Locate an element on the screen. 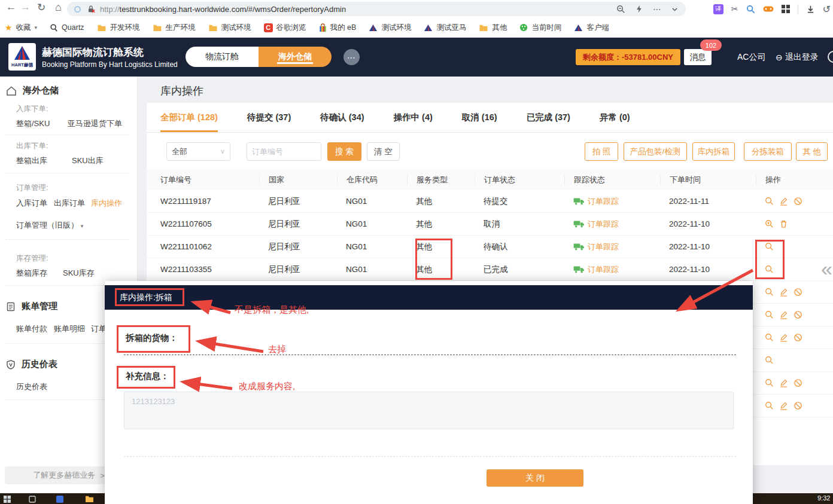  insecure-lock-icon is located at coordinates (91, 9).